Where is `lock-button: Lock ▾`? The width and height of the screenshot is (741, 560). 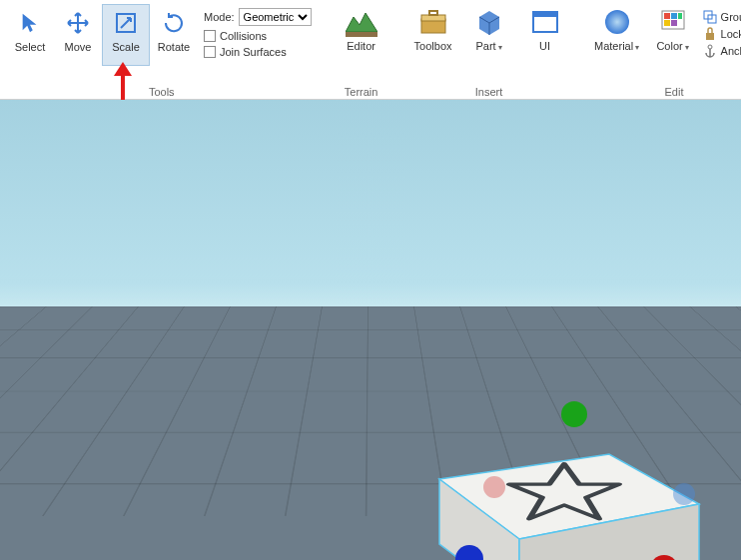 lock-button: Lock ▾ is located at coordinates (722, 34).